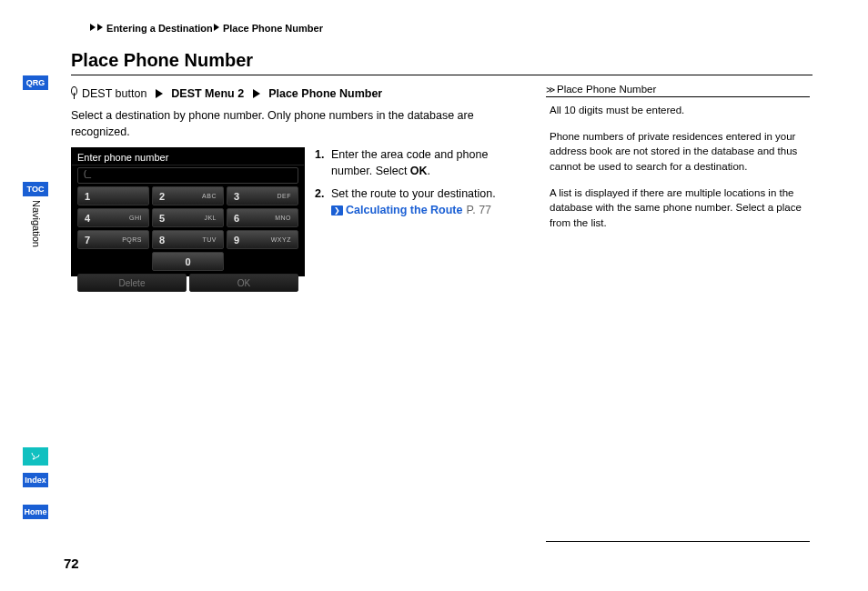 This screenshot has width=868, height=591. I want to click on page-number: 72, so click(71, 564).